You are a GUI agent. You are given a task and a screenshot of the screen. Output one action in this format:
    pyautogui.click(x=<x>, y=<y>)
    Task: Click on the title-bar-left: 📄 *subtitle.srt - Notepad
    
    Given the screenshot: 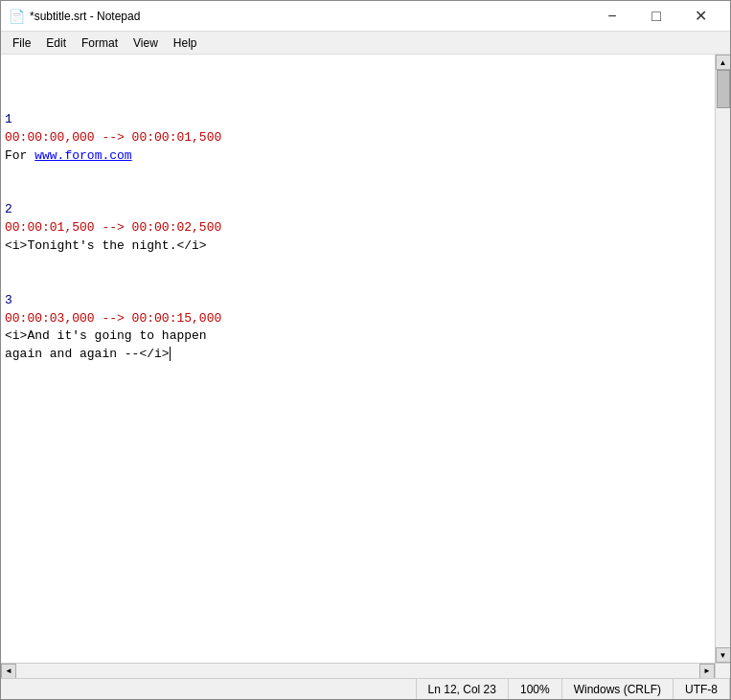 What is the action you would take?
    pyautogui.click(x=75, y=16)
    